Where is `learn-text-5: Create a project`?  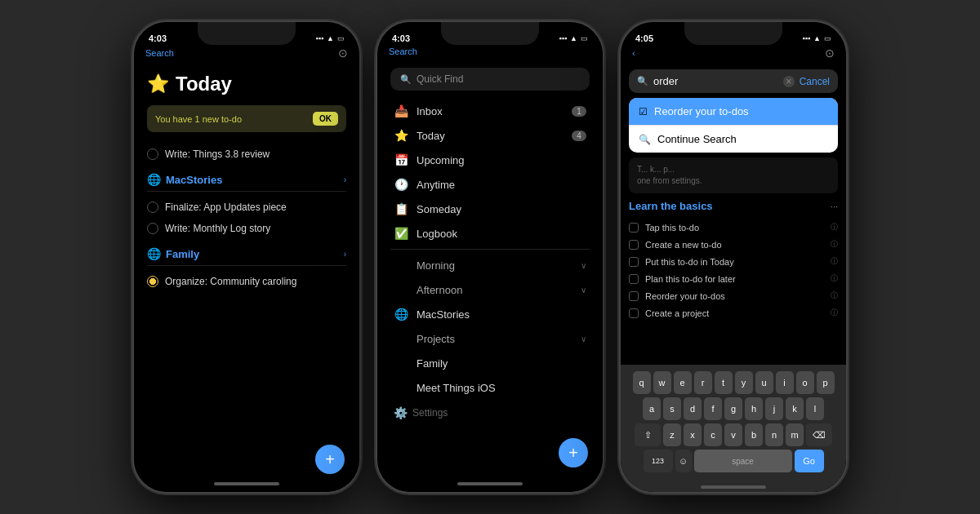
learn-text-5: Create a project is located at coordinates (735, 313).